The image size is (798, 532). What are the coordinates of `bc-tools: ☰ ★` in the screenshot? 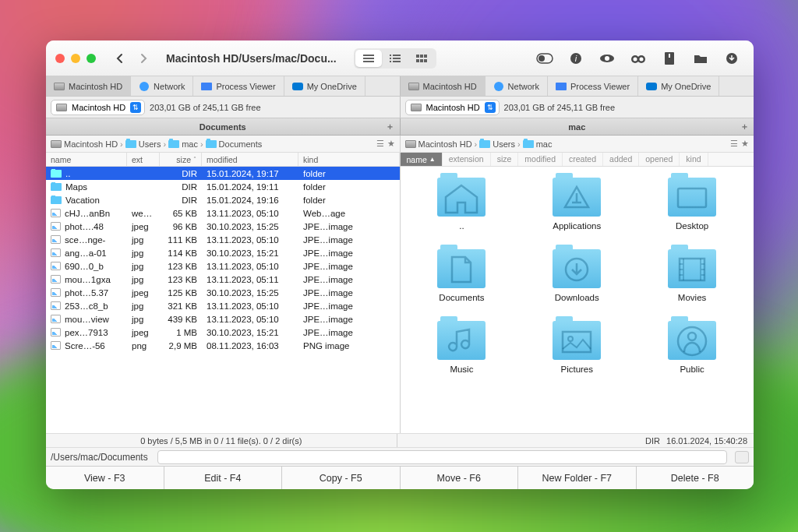 It's located at (386, 143).